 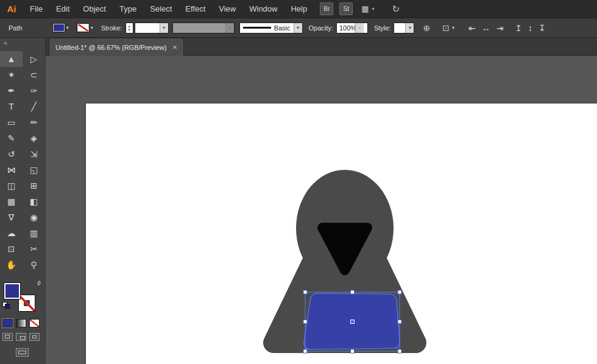 What do you see at coordinates (283, 28) in the screenshot?
I see `brush-name: Basic` at bounding box center [283, 28].